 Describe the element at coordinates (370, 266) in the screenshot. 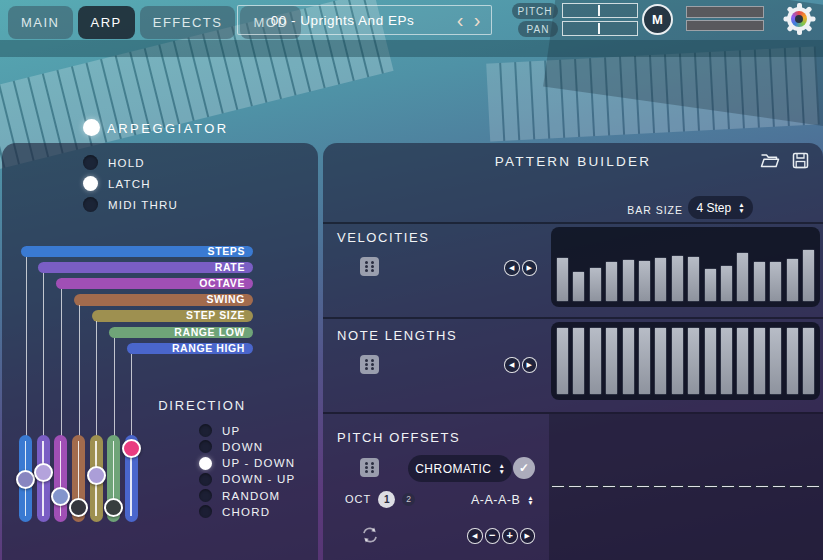

I see `velocities-randomize-dice-icon` at that location.